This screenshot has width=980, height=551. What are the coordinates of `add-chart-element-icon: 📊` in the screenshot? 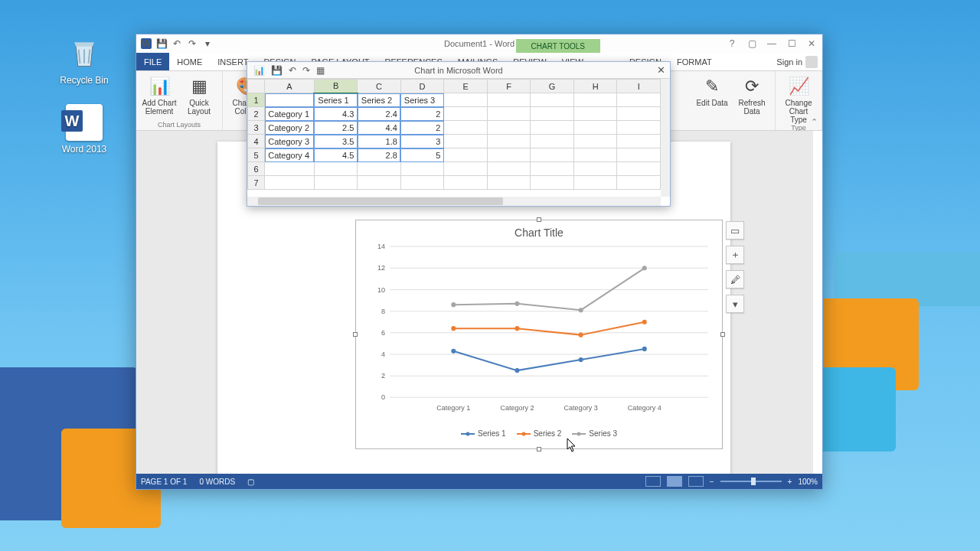 It's located at (159, 86).